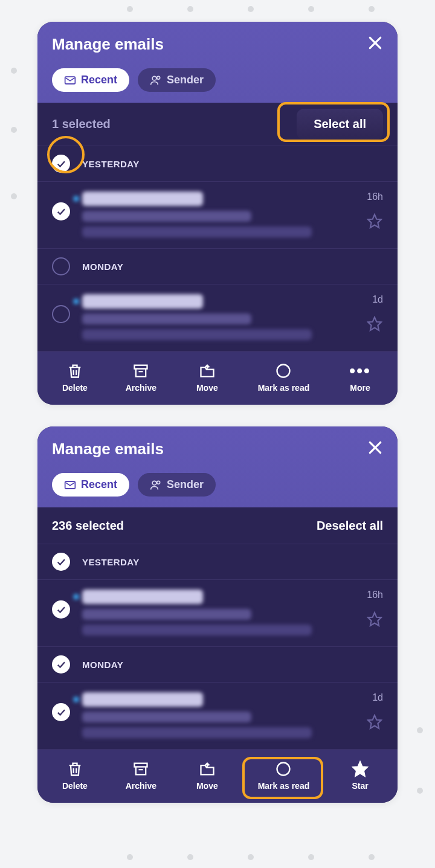  I want to click on star-filled-icon, so click(360, 769).